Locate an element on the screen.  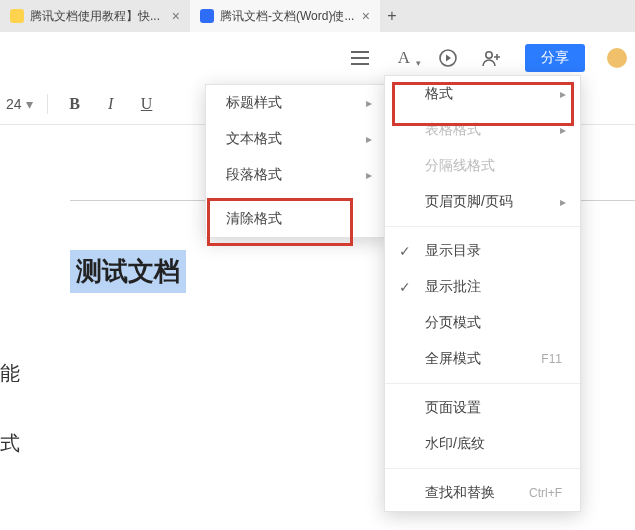
menu-item-label: 查找和替换 is located at coordinates (460, 493).